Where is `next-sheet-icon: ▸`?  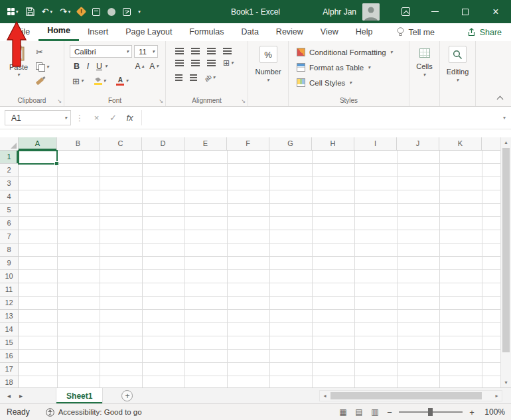 next-sheet-icon: ▸ is located at coordinates (21, 395).